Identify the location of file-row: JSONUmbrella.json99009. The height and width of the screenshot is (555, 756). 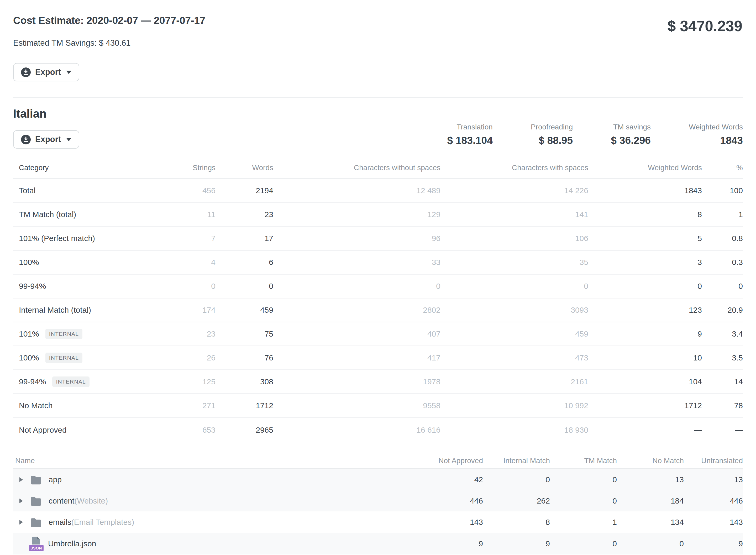
(378, 544).